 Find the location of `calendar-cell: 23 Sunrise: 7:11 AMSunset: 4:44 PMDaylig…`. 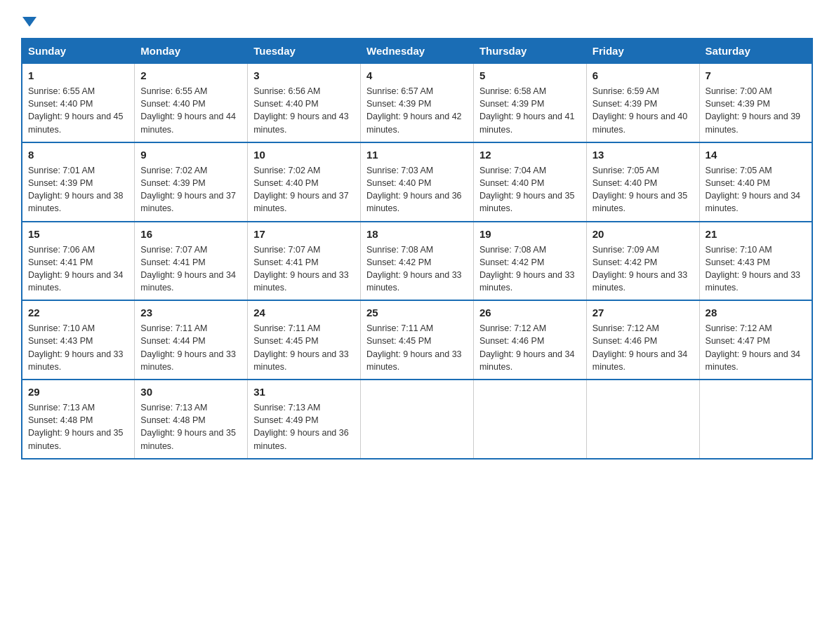

calendar-cell: 23 Sunrise: 7:11 AMSunset: 4:44 PMDaylig… is located at coordinates (191, 340).